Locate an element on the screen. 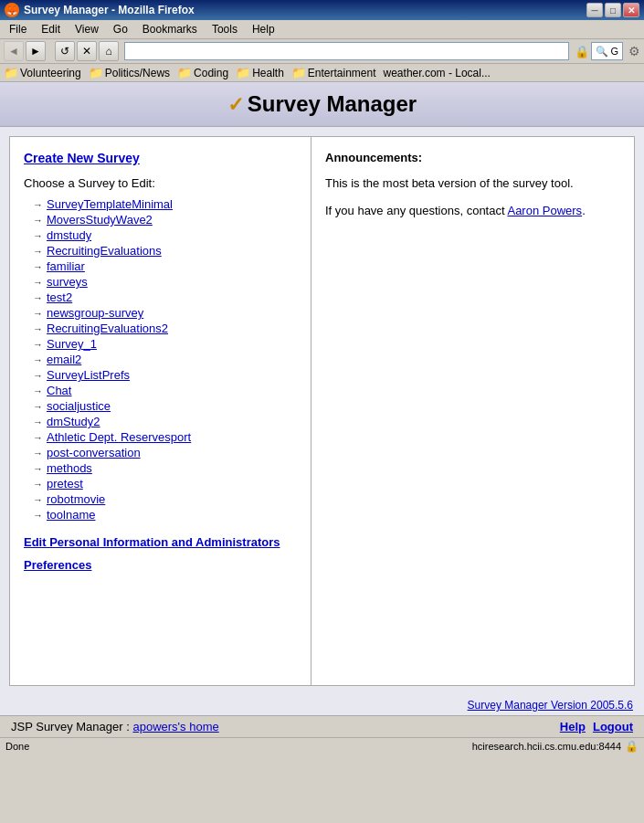 The height and width of the screenshot is (823, 644). preferences-link: Preferences is located at coordinates (161, 564).